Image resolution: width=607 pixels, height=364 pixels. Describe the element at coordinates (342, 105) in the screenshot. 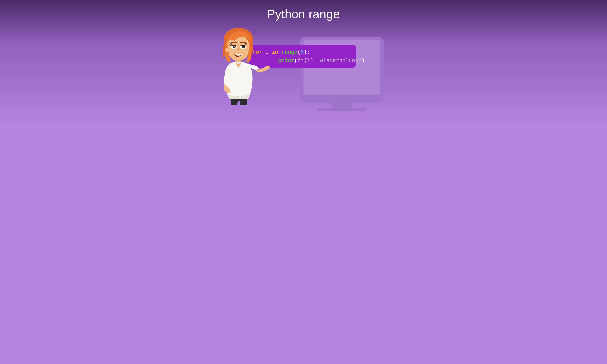

I see `monitor-stand` at that location.